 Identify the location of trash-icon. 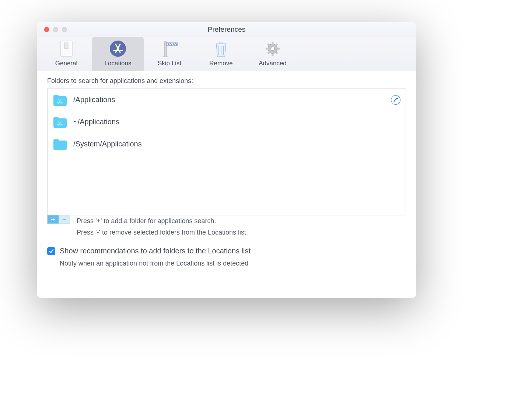
(221, 49).